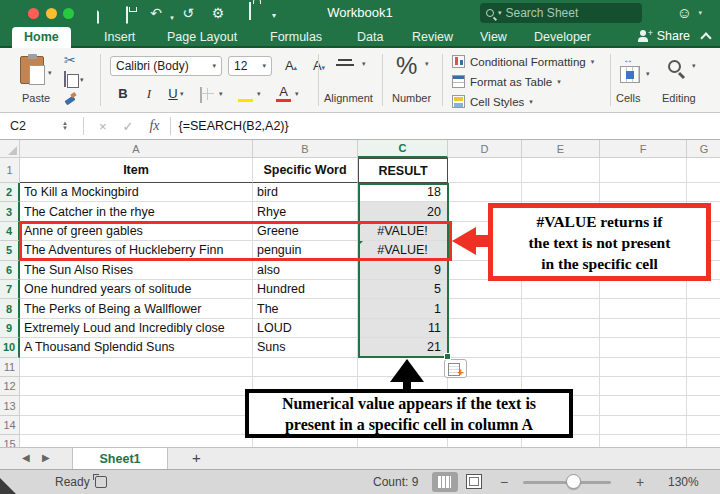  What do you see at coordinates (319, 66) in the screenshot?
I see `shrink-font-button: A▾` at bounding box center [319, 66].